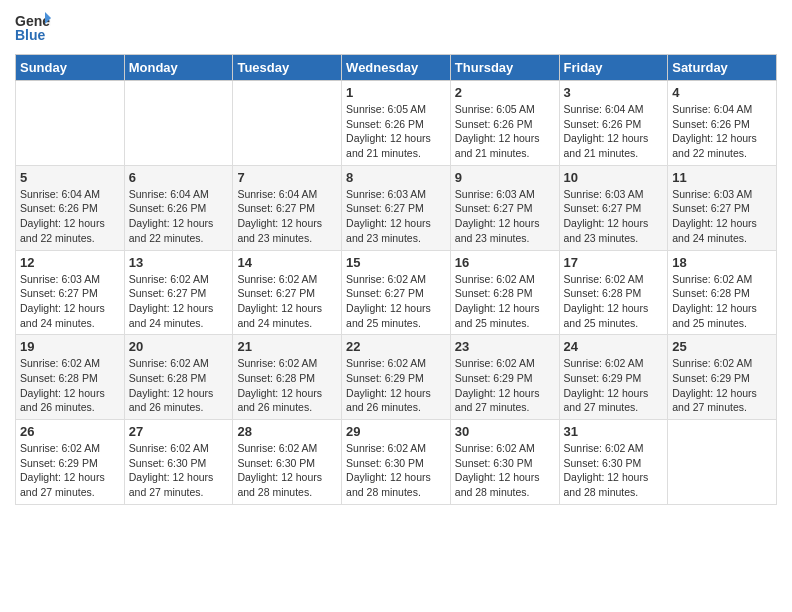 The height and width of the screenshot is (612, 792). I want to click on day-info: Sunrise: 6:04 AM Sunset: 6:27 PM Dayligh…, so click(287, 216).